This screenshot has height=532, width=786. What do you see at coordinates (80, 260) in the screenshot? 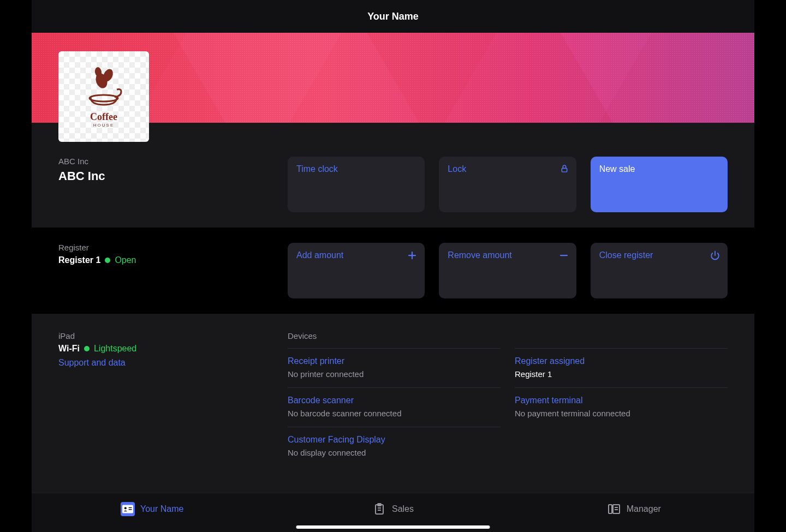
I see `register-name: Register 1` at bounding box center [80, 260].